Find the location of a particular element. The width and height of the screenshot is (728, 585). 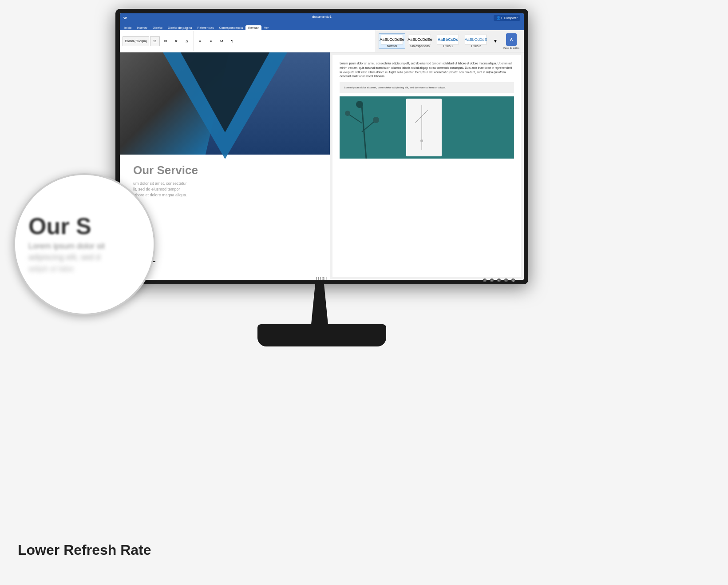

panel-estilos-label: Panel de estilos is located at coordinates (511, 48).